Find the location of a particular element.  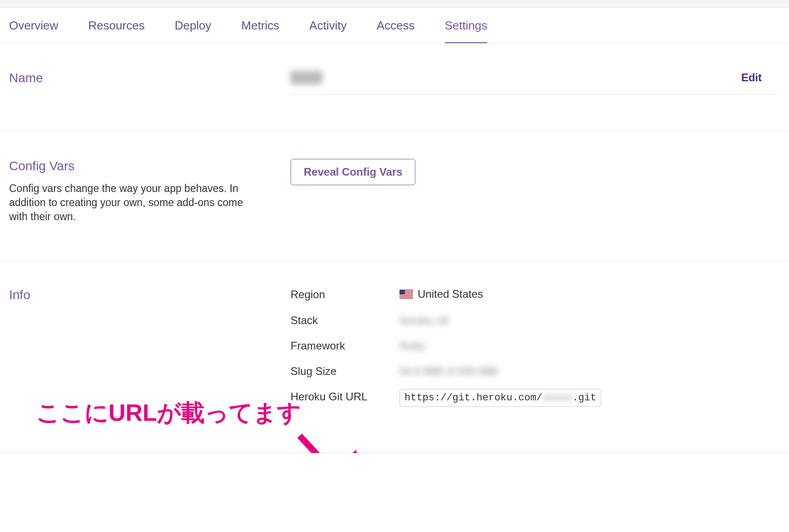

us-flag-icon is located at coordinates (406, 295).